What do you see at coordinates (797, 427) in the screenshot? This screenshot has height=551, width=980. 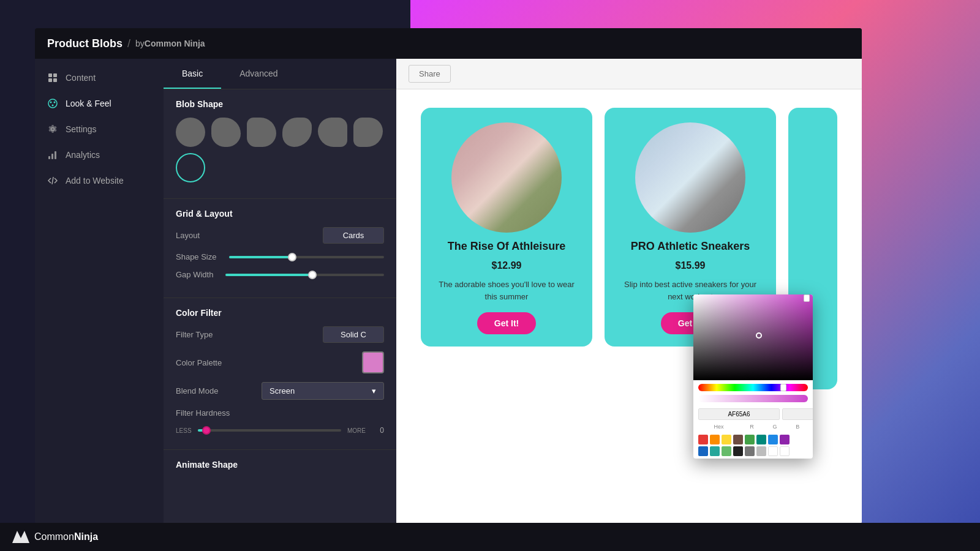 I see `b-label: B` at bounding box center [797, 427].